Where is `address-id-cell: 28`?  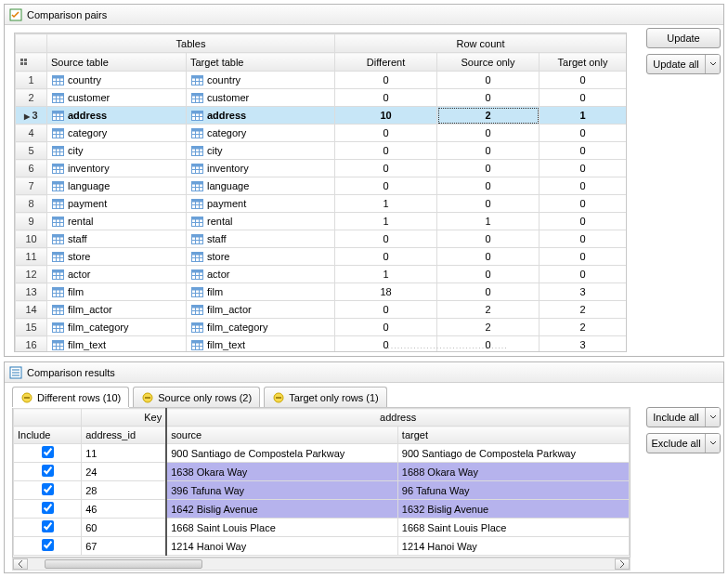 address-id-cell: 28 is located at coordinates (124, 491).